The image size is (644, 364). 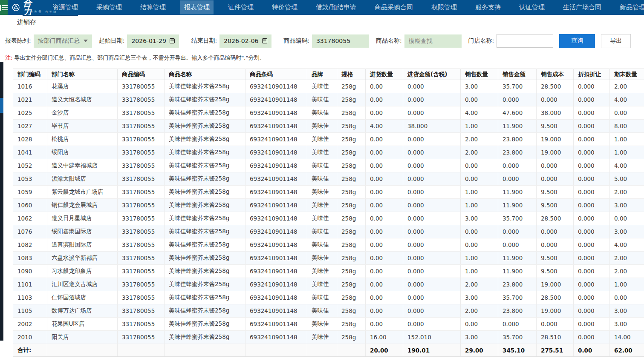 What do you see at coordinates (394, 8) in the screenshot?
I see `nav-item-purchase-contract: 商品采购合同` at bounding box center [394, 8].